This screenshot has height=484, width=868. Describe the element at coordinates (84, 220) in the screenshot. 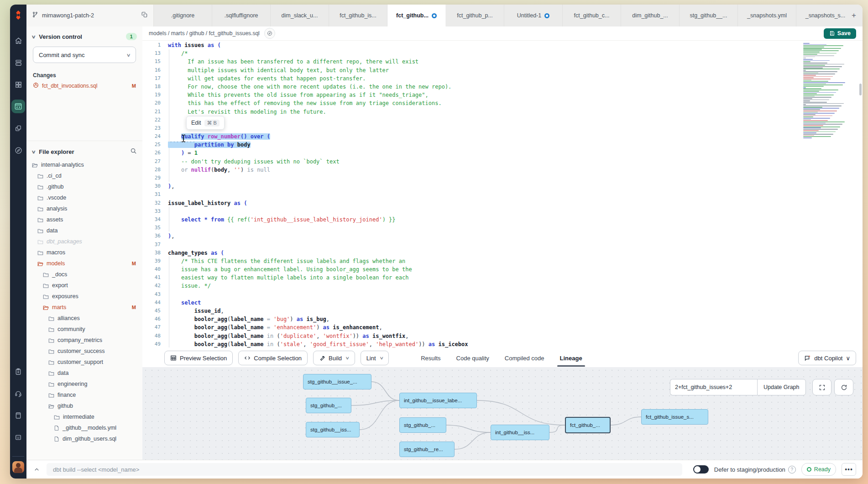

I see `folder-item-assets: assets` at that location.